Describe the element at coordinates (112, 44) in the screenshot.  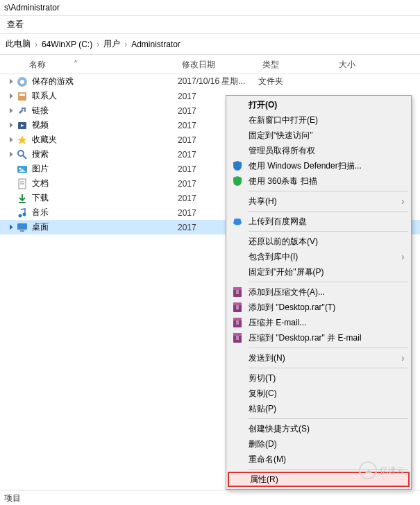
I see `crumb-users: 用户` at that location.